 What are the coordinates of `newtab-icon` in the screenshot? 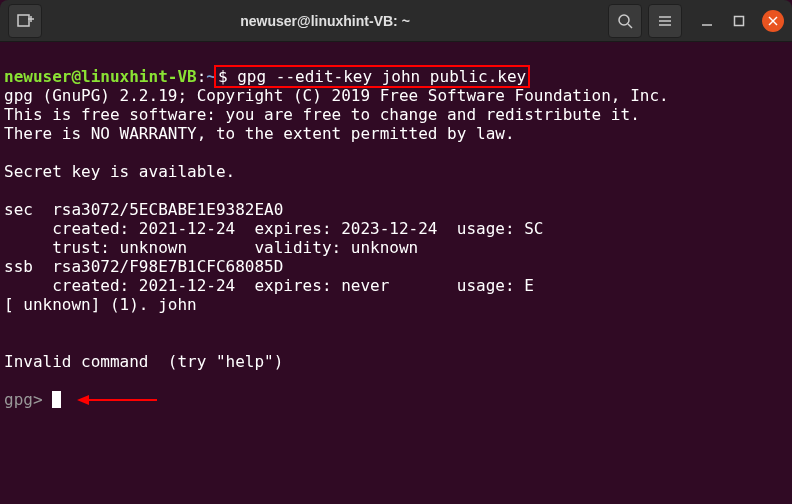 It's located at (25, 21).